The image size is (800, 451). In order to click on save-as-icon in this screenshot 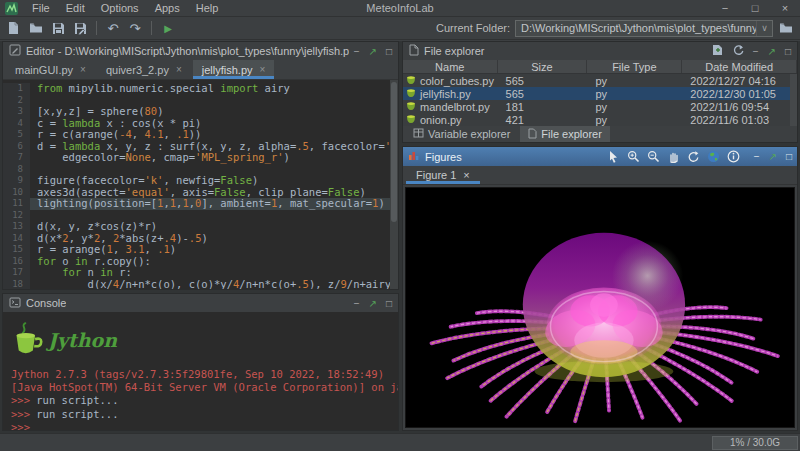, I will do `click(80, 28)`.